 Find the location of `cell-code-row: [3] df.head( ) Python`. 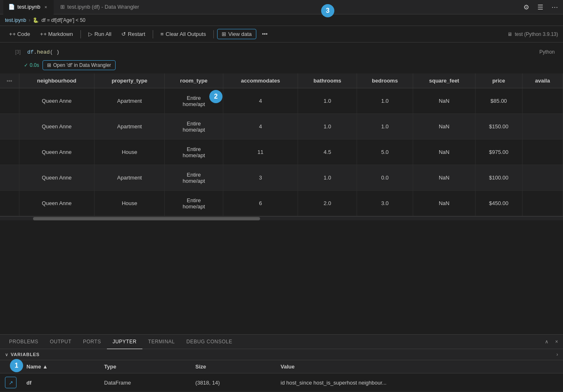

cell-code-row: [3] df.head( ) Python is located at coordinates (282, 52).